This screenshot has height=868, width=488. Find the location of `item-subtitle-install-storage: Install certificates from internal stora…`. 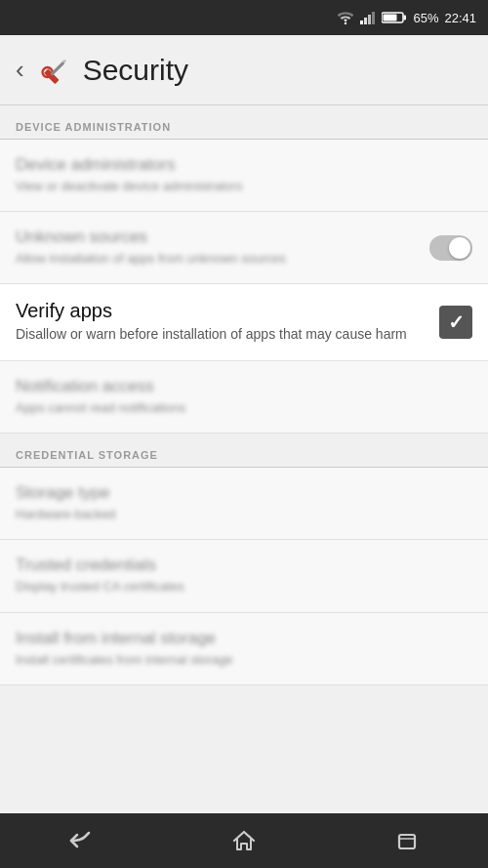

item-subtitle-install-storage: Install certificates from internal stora… is located at coordinates (238, 660).